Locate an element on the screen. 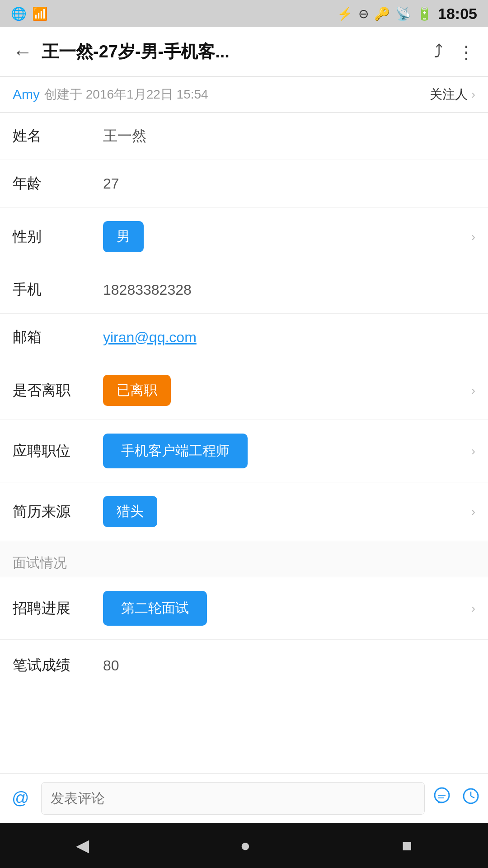 This screenshot has width=488, height=868. wifi-icon: 🌐 is located at coordinates (19, 14).